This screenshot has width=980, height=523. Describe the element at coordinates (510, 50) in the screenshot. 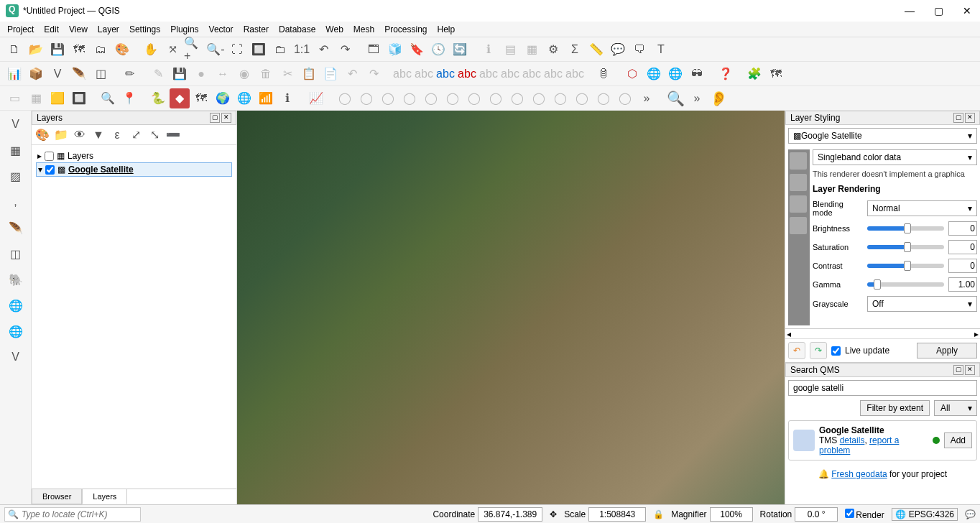

I see `attribute-table-icon: ▤` at that location.